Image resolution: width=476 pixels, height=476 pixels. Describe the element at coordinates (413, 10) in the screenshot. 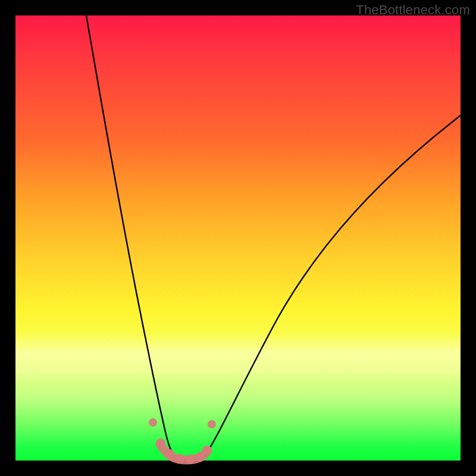

I see `watermark-text: TheBottleneck.com` at that location.